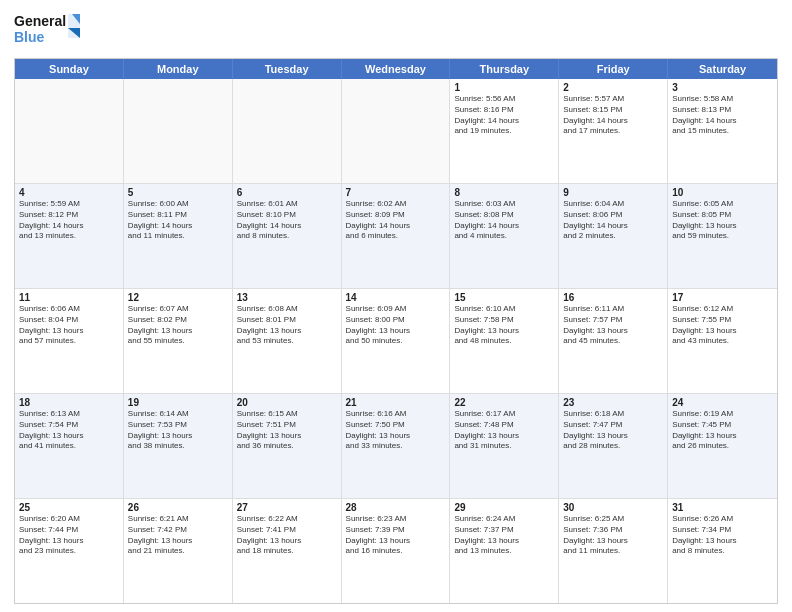 This screenshot has height=612, width=792. Describe the element at coordinates (288, 341) in the screenshot. I see `calendar-cell: 13Sunrise: 6:08 AM Sunset: 8:01 PM Dayli…` at that location.